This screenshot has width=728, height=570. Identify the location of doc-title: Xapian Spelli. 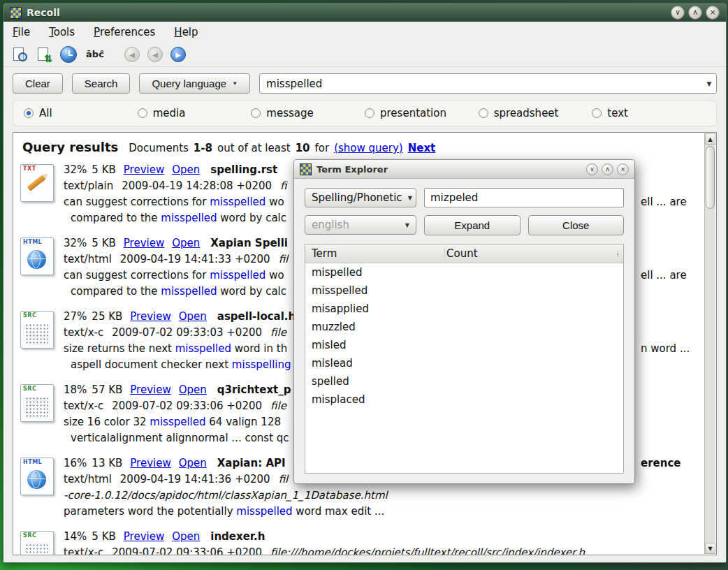
(249, 243).